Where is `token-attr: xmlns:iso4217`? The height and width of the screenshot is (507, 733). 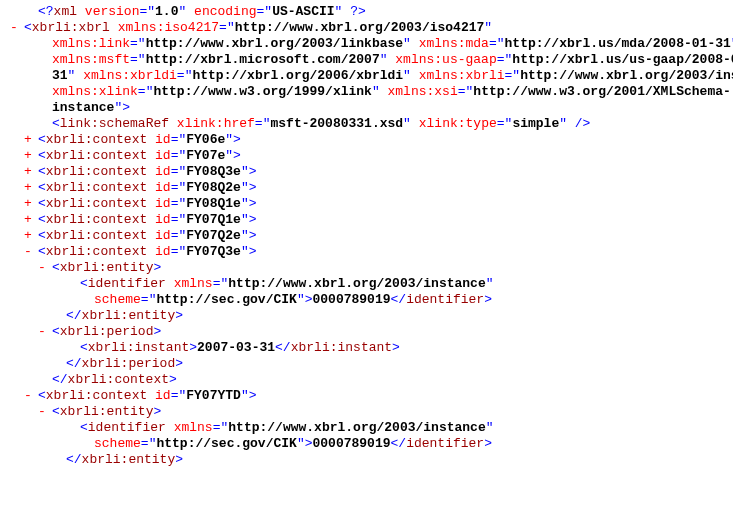
token-attr: xmlns:iso4217 is located at coordinates (168, 28).